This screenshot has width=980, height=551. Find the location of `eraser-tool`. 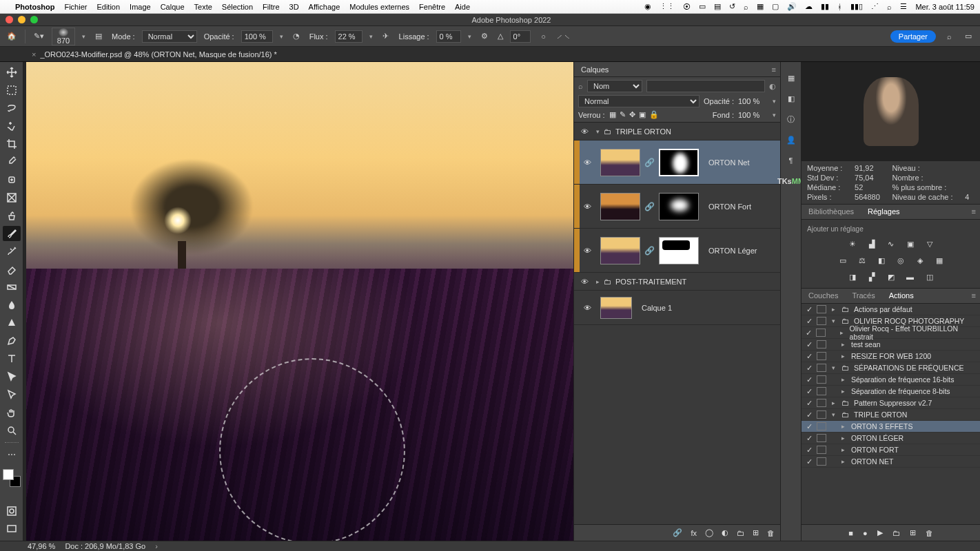

eraser-tool is located at coordinates (12, 269).